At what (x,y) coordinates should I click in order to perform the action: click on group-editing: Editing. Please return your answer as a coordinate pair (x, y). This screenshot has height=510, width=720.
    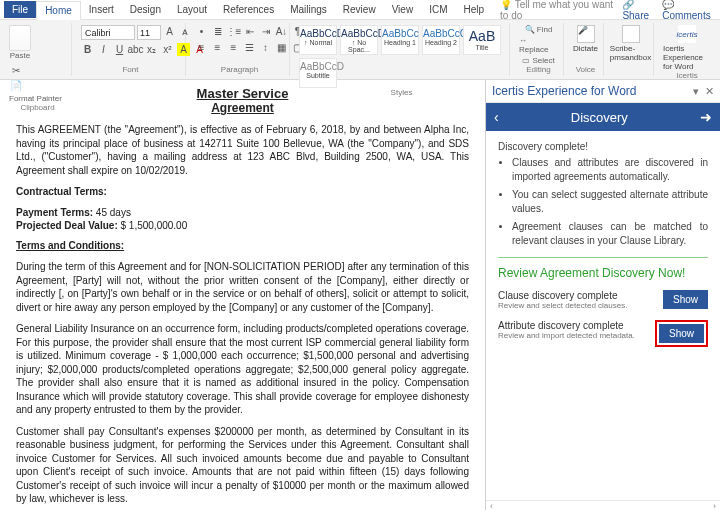
    Looking at the image, I should click on (538, 70).